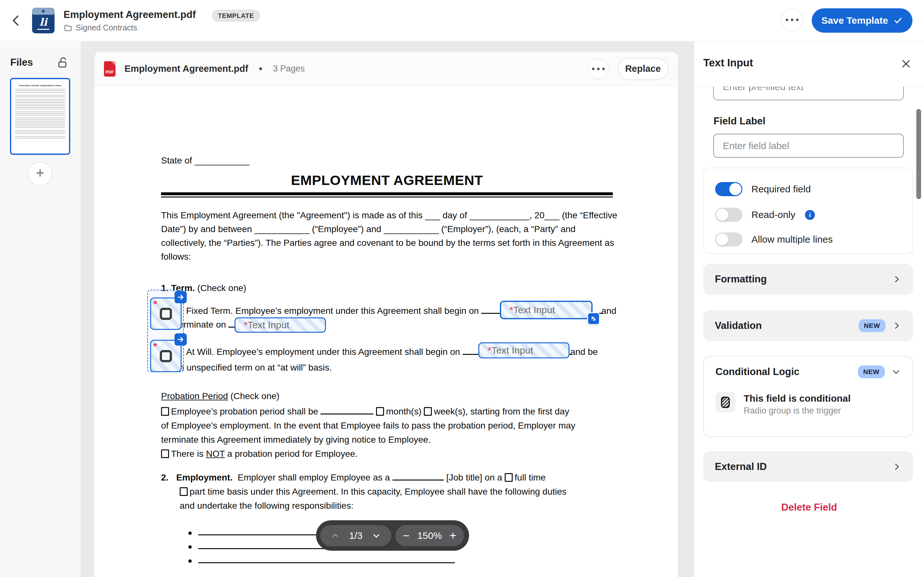  What do you see at coordinates (462, 21) in the screenshot?
I see `top-header: li Employment Agreement.pdf TEMPLATE Sig…` at bounding box center [462, 21].